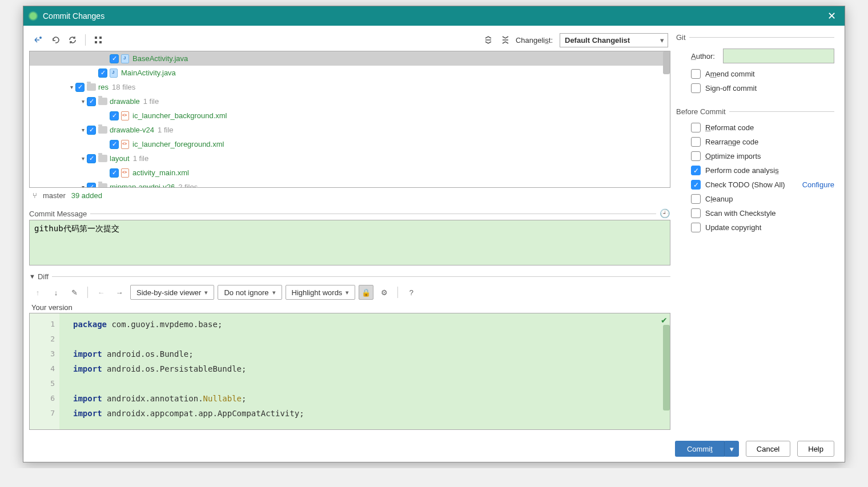 Image resolution: width=868 pixels, height=487 pixels. Describe the element at coordinates (831, 16) in the screenshot. I see `close-button: ✕` at that location.